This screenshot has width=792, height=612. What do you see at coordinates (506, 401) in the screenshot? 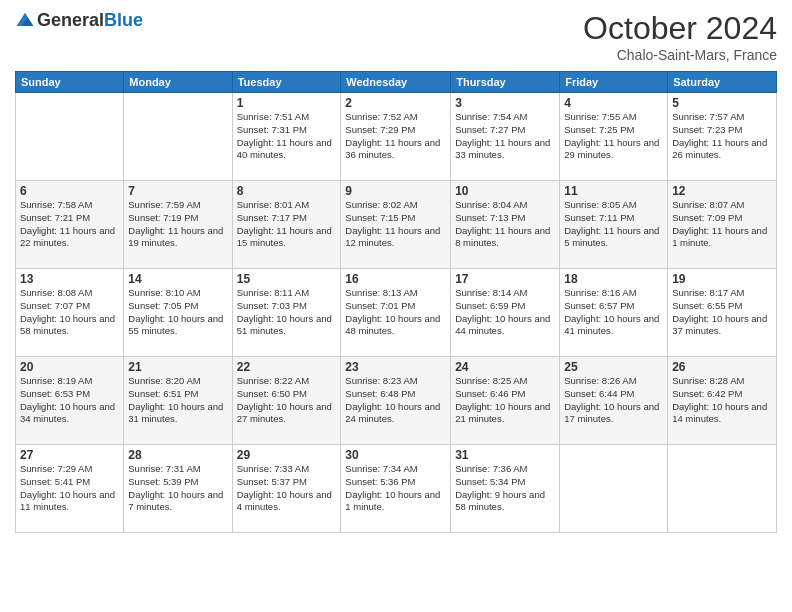
I see `table-row: 24Sunrise: 8:25 AM Sunset: 6:46 PM Dayli…` at bounding box center [506, 401].